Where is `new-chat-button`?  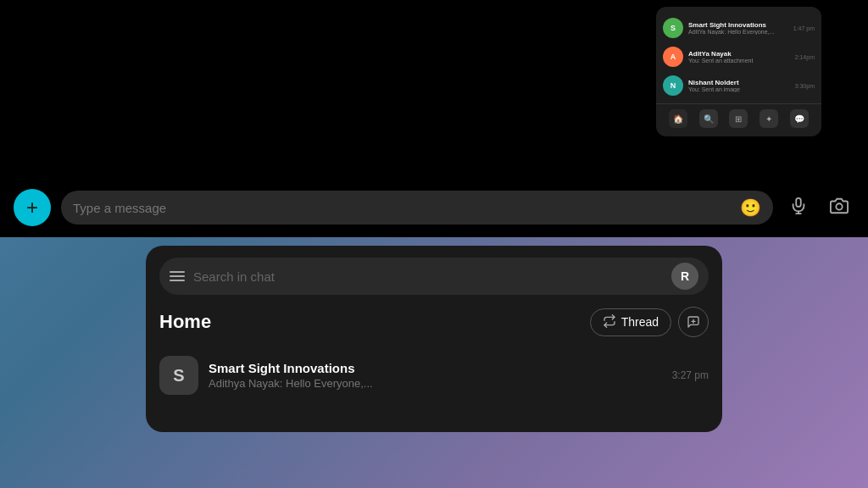
new-chat-button is located at coordinates (693, 322).